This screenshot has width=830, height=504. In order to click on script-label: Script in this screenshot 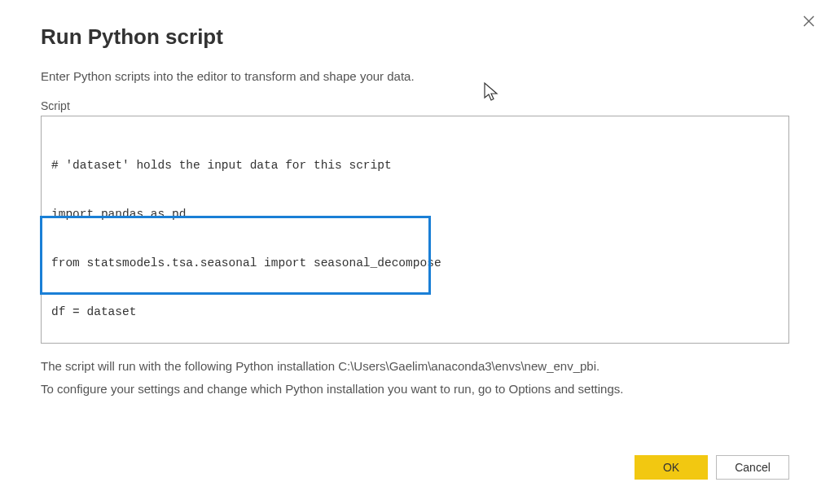, I will do `click(415, 106)`.